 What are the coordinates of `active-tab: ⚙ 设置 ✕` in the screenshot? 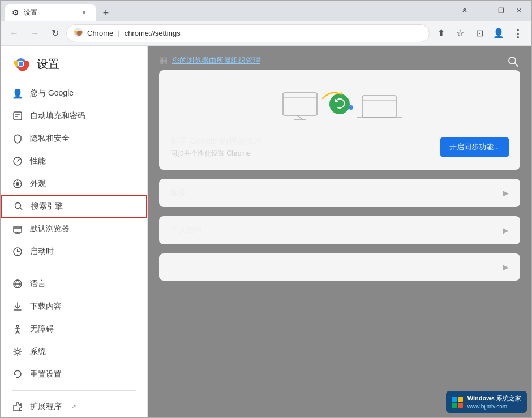 It's located at (50, 12).